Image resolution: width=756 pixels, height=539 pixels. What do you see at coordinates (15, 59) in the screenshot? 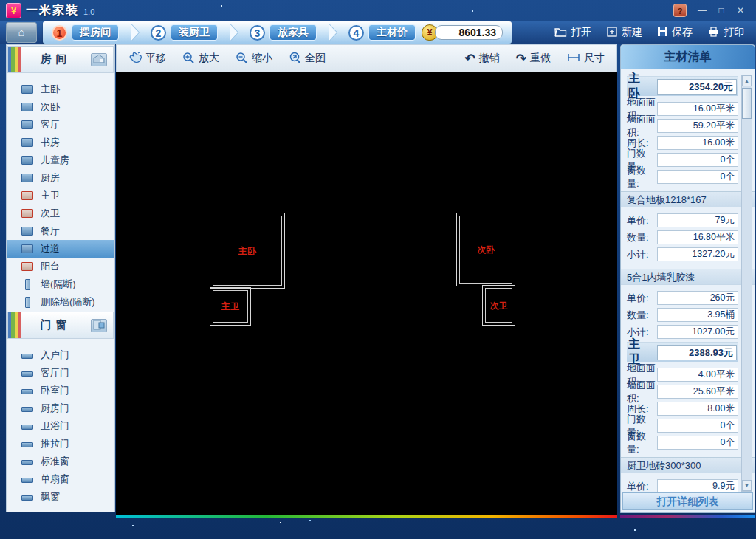
I see `rainbow-stripes-icon` at bounding box center [15, 59].